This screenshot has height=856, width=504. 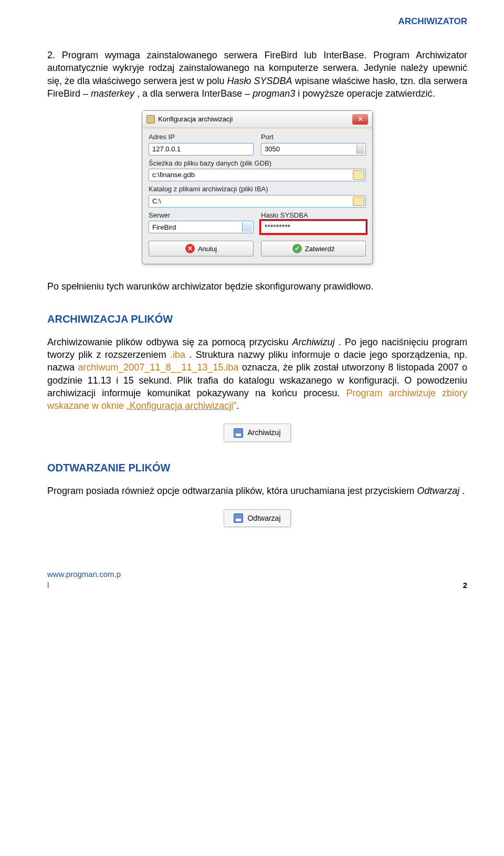 What do you see at coordinates (257, 201) in the screenshot?
I see `archdir-field: C:\` at bounding box center [257, 201].